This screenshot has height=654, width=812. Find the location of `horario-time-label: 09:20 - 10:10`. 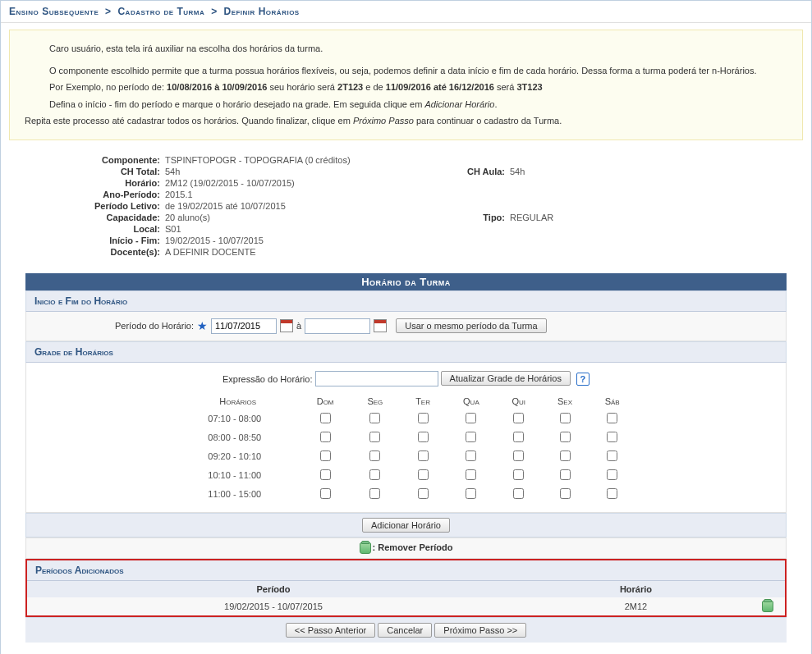

horario-time-label: 09:20 - 10:10 is located at coordinates (238, 456).